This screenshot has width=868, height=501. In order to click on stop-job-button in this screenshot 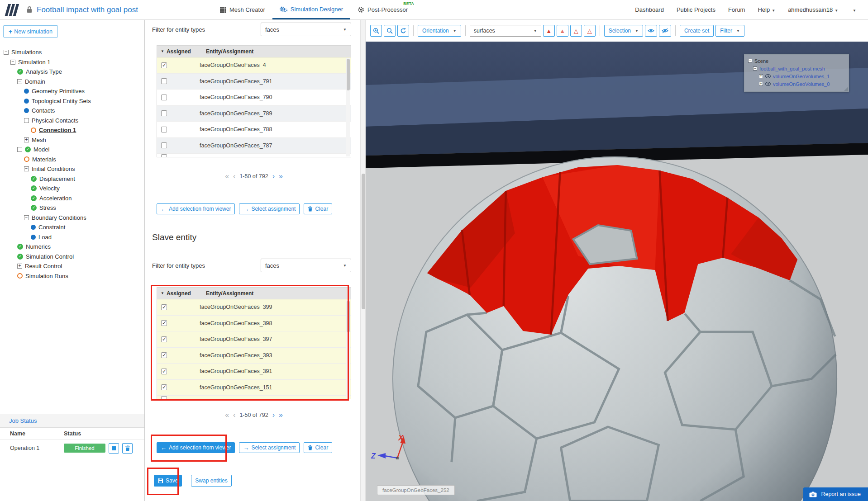, I will do `click(114, 449)`.